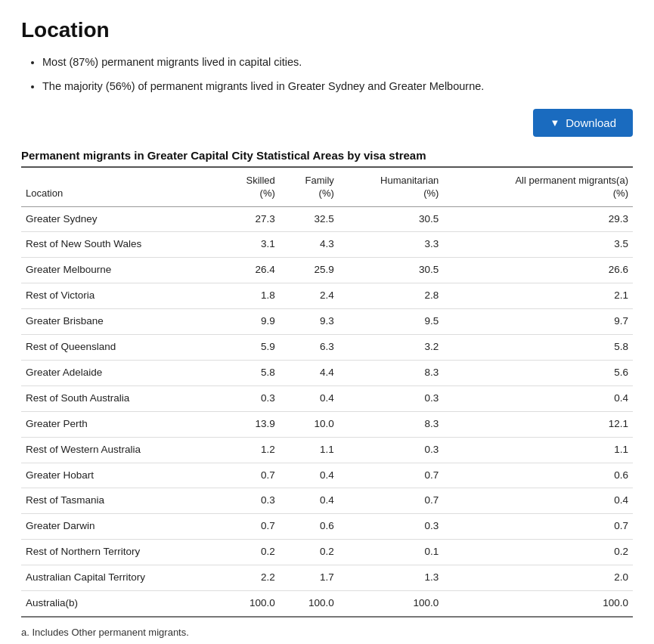 Image resolution: width=654 pixels, height=644 pixels. Describe the element at coordinates (309, 296) in the screenshot. I see `cell-family: 2.4` at that location.